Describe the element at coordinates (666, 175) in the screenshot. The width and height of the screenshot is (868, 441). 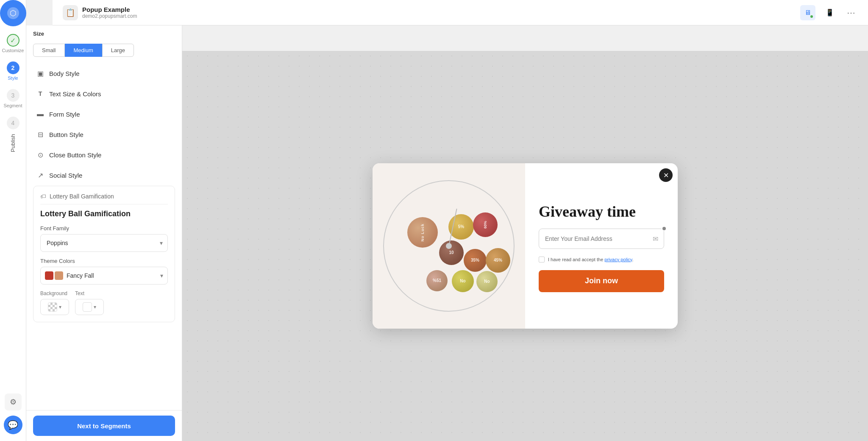
I see `popup-close-button: ✕` at that location.